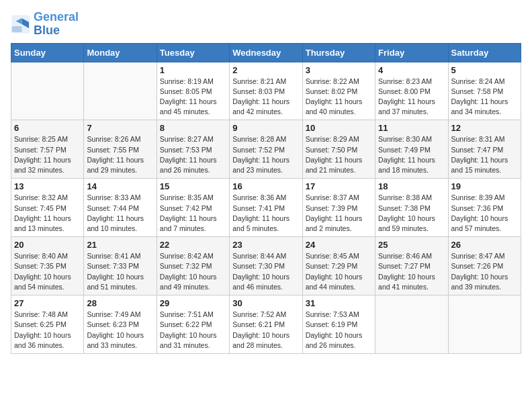 This screenshot has width=532, height=411. Describe the element at coordinates (485, 214) in the screenshot. I see `day-info: Sunrise: 8:39 AM Sunset: 7:36 PM Dayligh…` at that location.